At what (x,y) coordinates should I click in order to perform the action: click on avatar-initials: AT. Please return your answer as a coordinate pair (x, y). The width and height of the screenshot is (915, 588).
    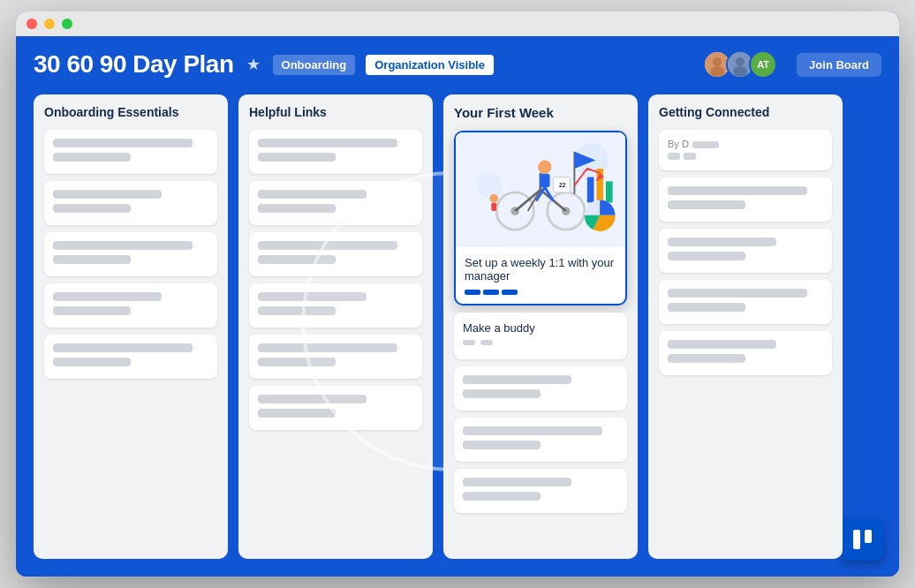
    Looking at the image, I should click on (763, 64).